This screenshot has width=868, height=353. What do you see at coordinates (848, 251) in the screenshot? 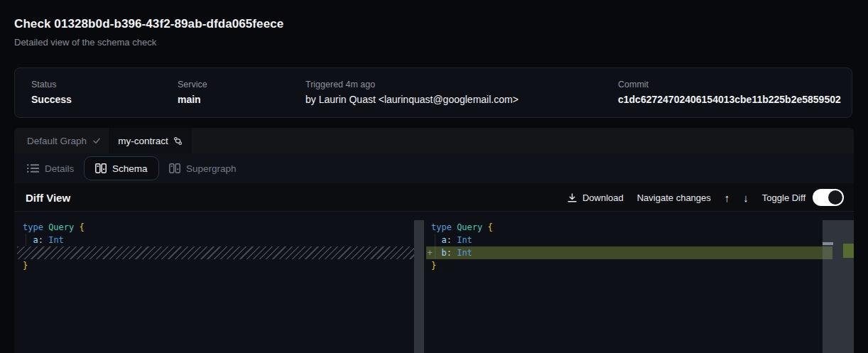
I see `overview-ruler-added-marker` at bounding box center [848, 251].